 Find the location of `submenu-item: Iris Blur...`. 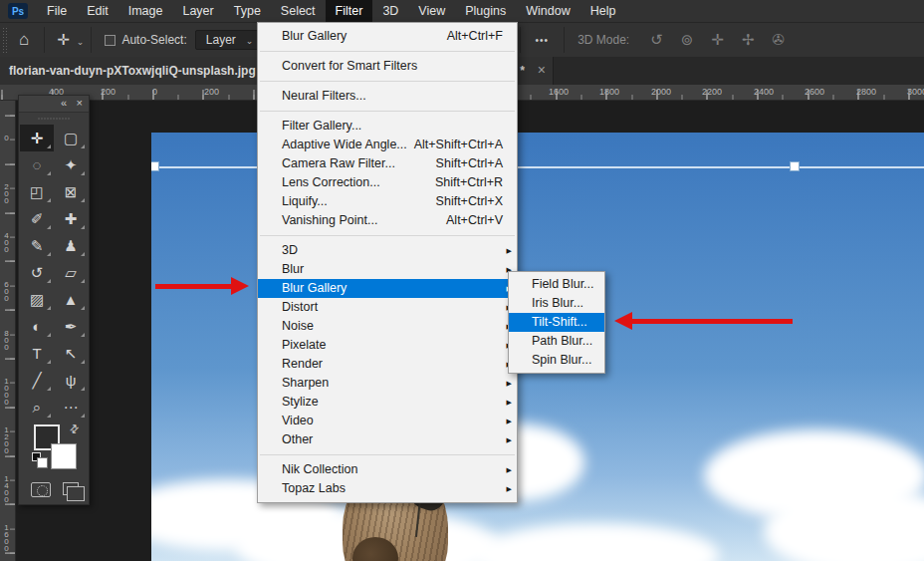

submenu-item: Iris Blur... is located at coordinates (557, 303).